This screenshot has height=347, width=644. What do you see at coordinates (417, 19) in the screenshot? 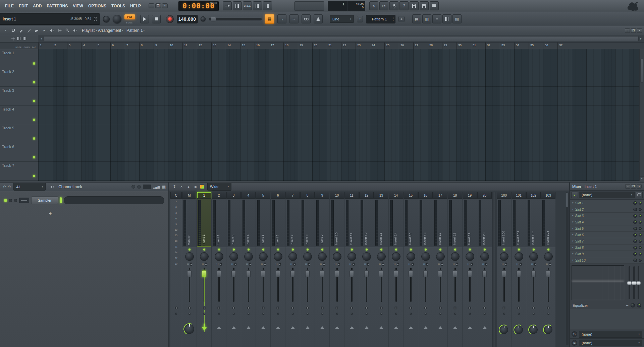
I see `toggle-playlist-button: ▤` at bounding box center [417, 19].